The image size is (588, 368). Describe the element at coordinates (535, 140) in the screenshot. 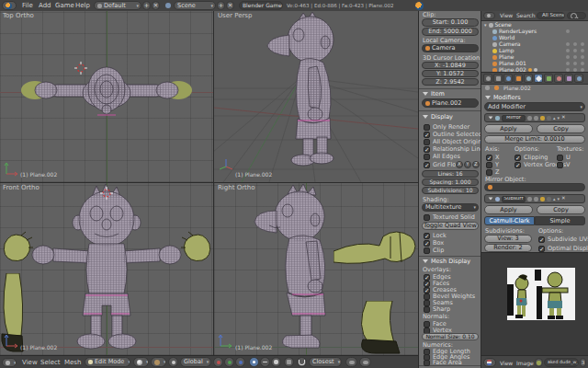

I see `merge-limit-slider: Merge Limit: 0.0010` at that location.